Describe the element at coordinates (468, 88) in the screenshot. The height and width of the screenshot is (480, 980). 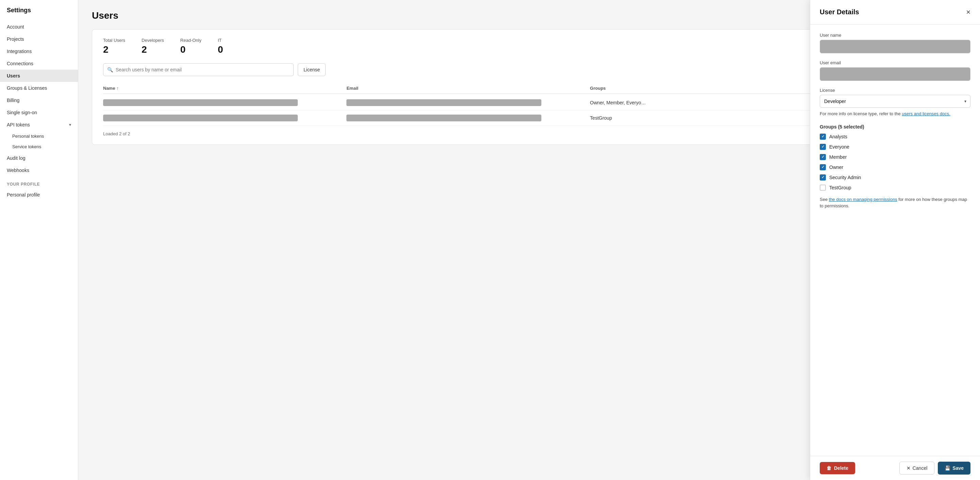
I see `column-header-email: Email` at that location.